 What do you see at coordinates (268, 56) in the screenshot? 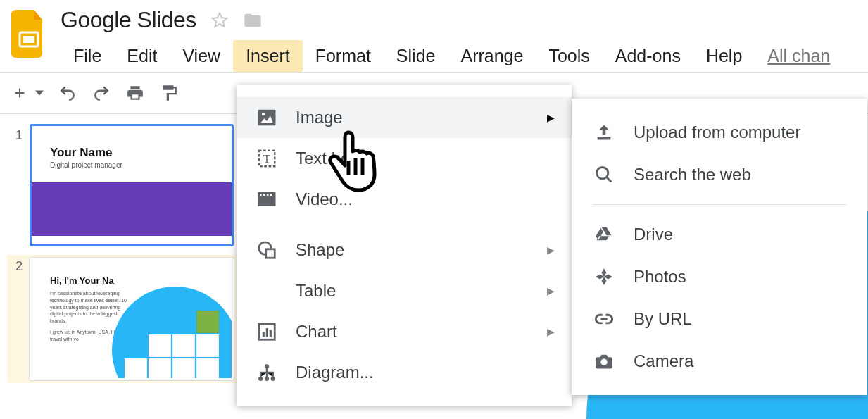
I see `menu-insert: Insert` at bounding box center [268, 56].